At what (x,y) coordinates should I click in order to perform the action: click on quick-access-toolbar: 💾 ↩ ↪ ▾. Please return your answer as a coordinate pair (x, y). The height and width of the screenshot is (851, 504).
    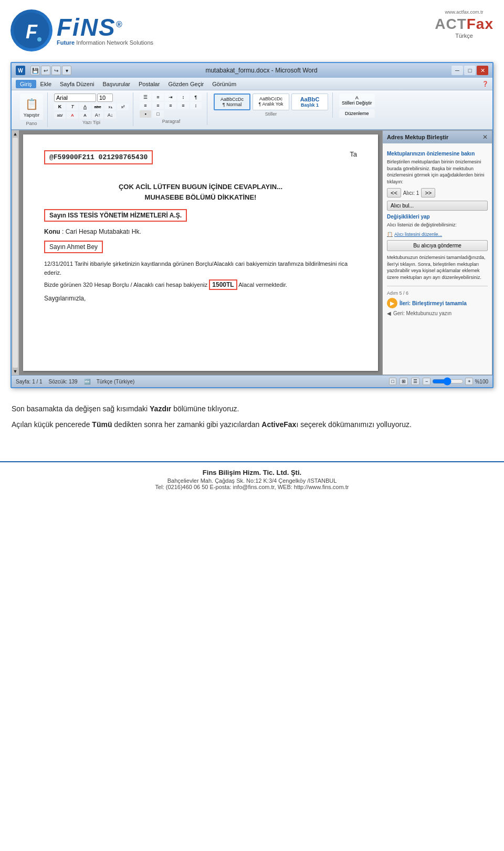
    Looking at the image, I should click on (51, 70).